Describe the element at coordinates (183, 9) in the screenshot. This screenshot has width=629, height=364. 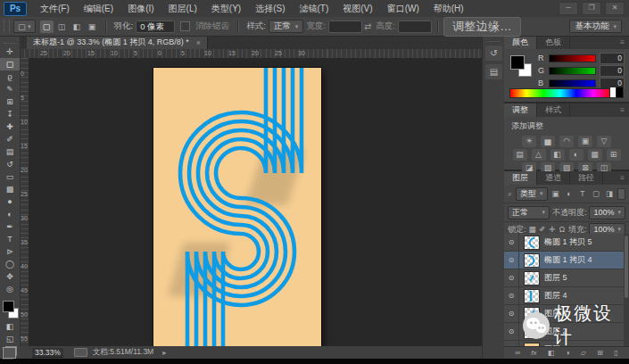
I see `menu-layer: 图层(L)` at that location.